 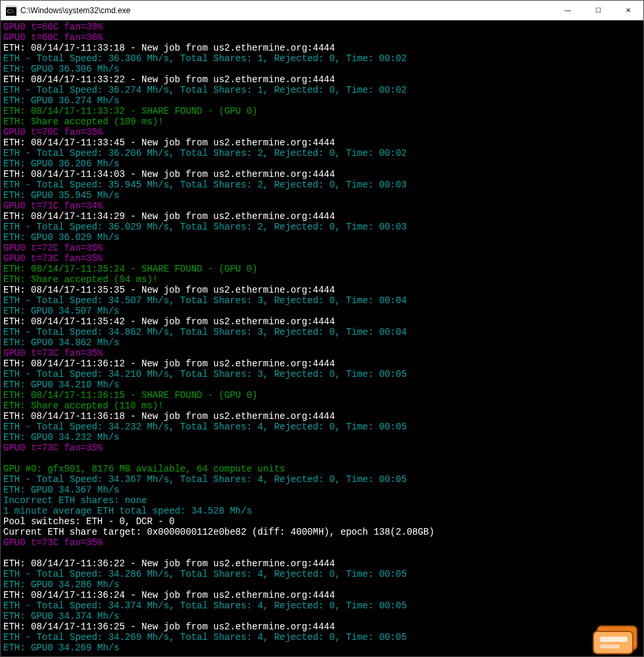 What do you see at coordinates (322, 595) in the screenshot?
I see `console-line: ETH: 08/14/17-11:36:24 - New job from us…` at bounding box center [322, 595].